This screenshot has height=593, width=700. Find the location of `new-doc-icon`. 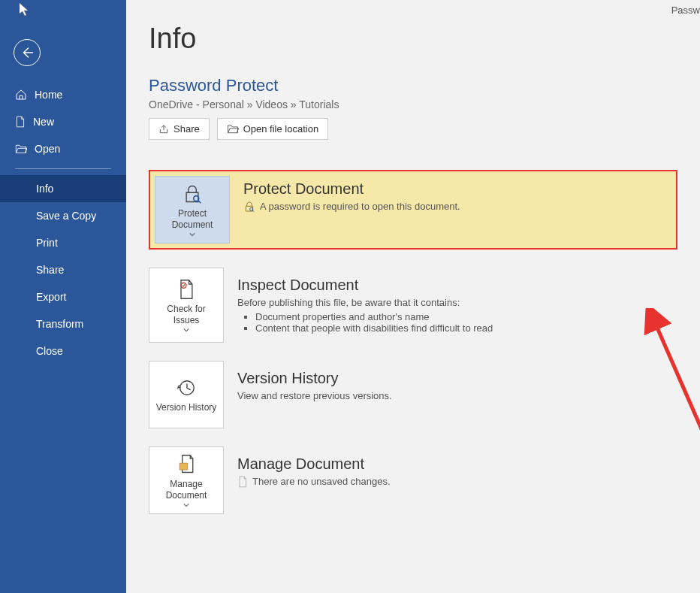

new-doc-icon is located at coordinates (20, 122).